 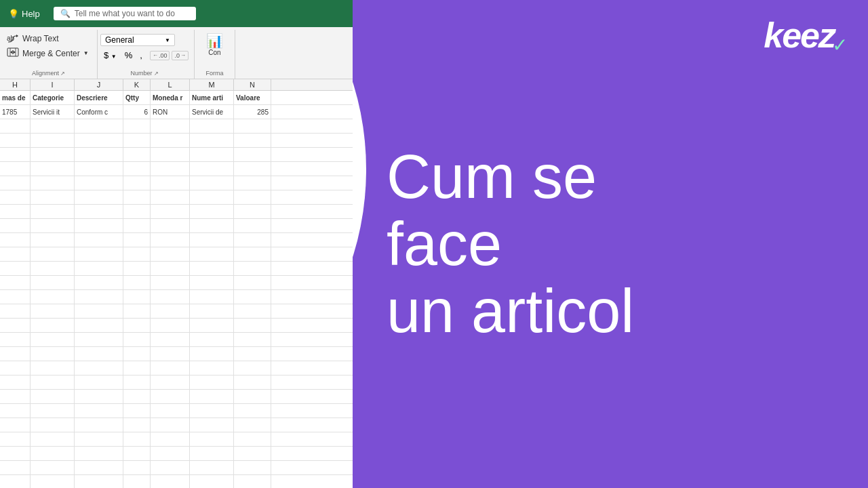 What do you see at coordinates (212, 85) in the screenshot?
I see `col-header-M: M` at bounding box center [212, 85].